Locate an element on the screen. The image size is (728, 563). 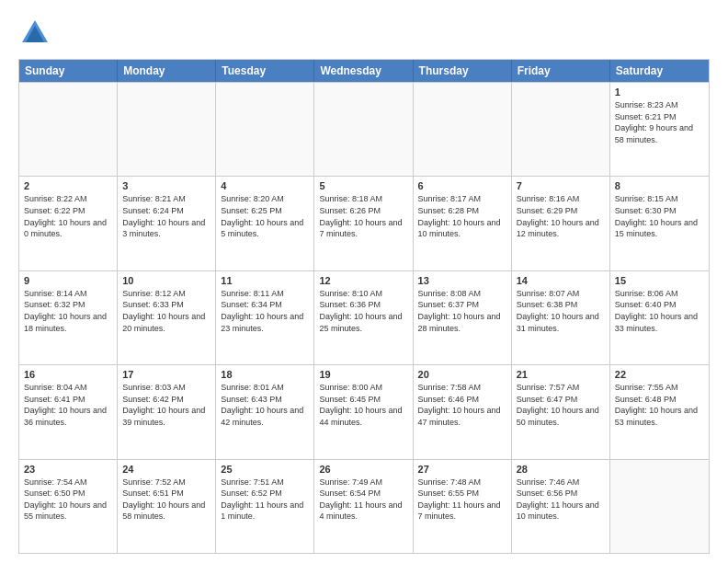
calendar-cell: 15Sunrise: 8:06 AM Sunset: 6:40 PM Dayli… is located at coordinates (660, 318).